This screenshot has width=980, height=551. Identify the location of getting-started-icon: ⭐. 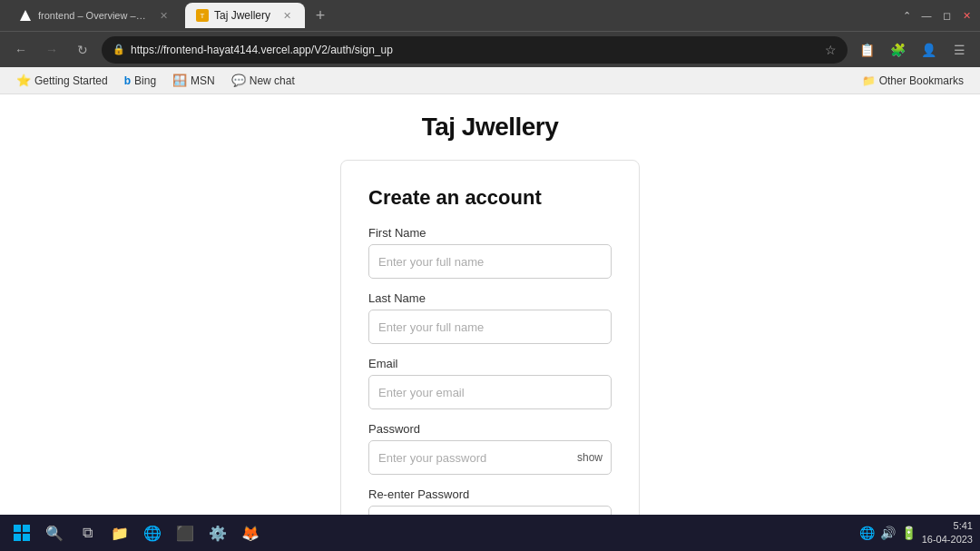
(24, 80).